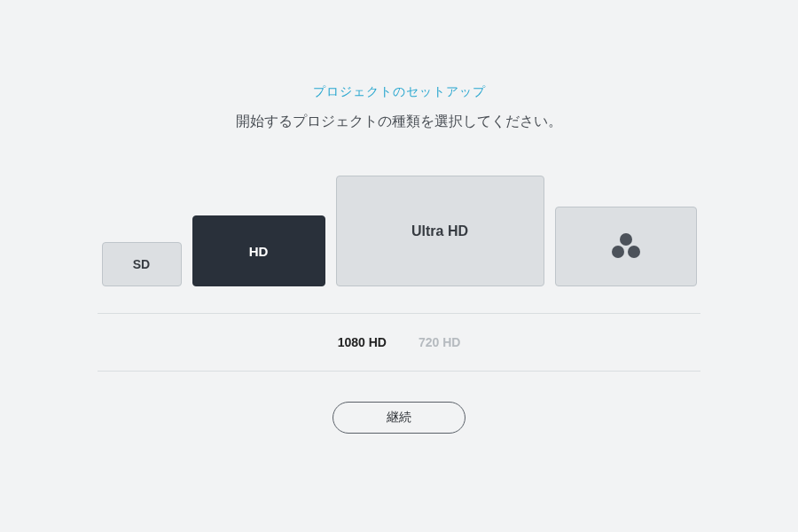 The width and height of the screenshot is (798, 532). I want to click on tile-sd-label: SD, so click(142, 264).